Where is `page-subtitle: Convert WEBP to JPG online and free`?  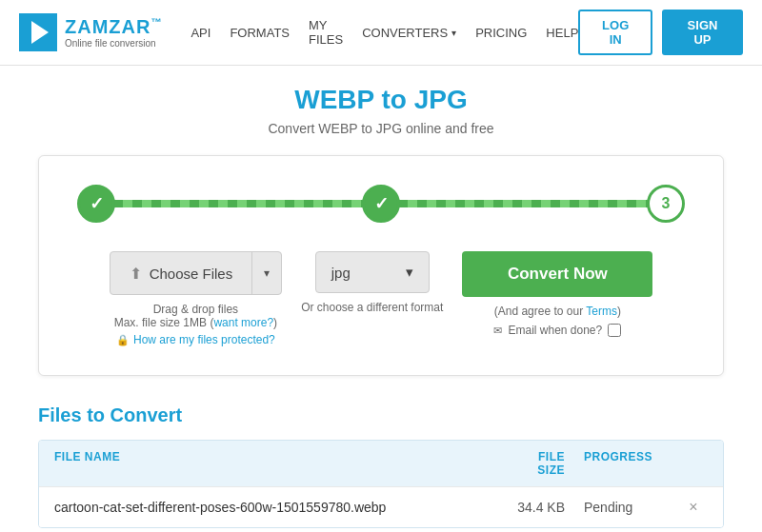 page-subtitle: Convert WEBP to JPG online and free is located at coordinates (381, 128).